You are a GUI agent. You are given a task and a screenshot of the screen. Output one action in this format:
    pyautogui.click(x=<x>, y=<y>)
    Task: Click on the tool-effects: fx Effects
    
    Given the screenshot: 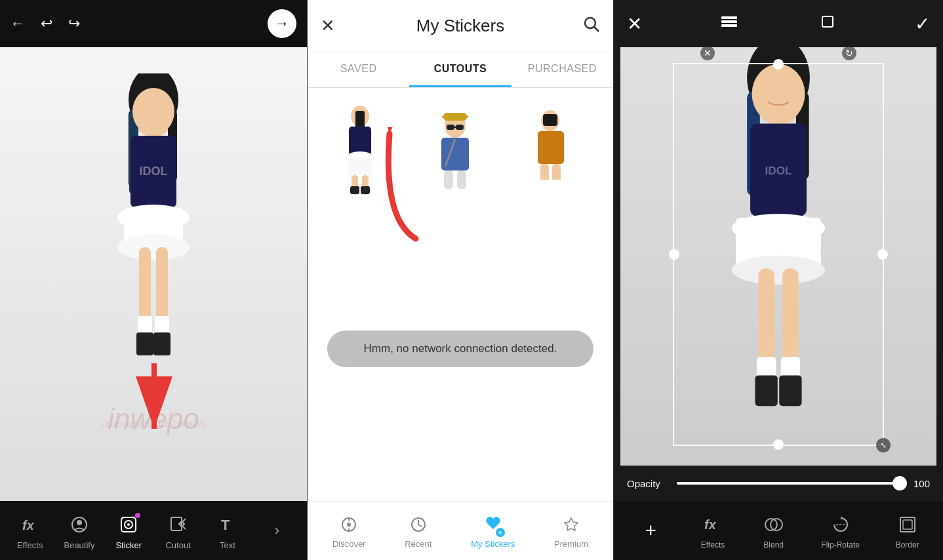 What is the action you would take?
    pyautogui.click(x=30, y=531)
    